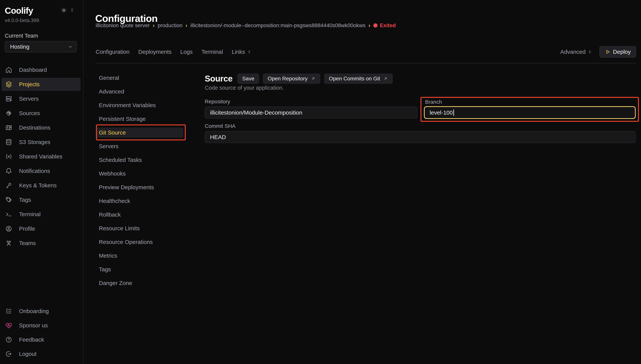  Describe the element at coordinates (246, 26) in the screenshot. I see `breadcrumb: illicitonion quote server › production ›…` at that location.